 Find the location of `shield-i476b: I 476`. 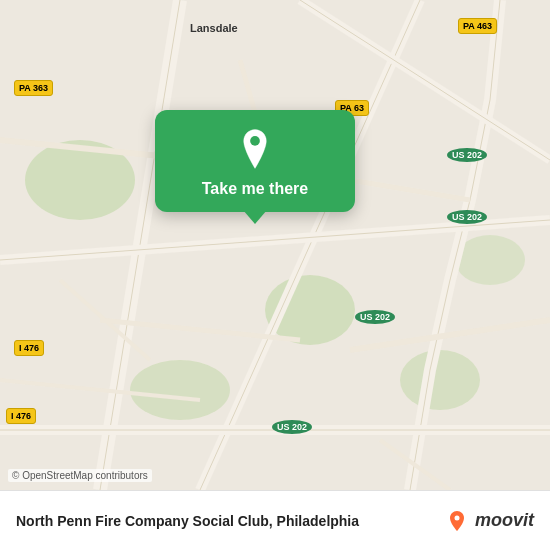

shield-i476b: I 476 is located at coordinates (21, 416).